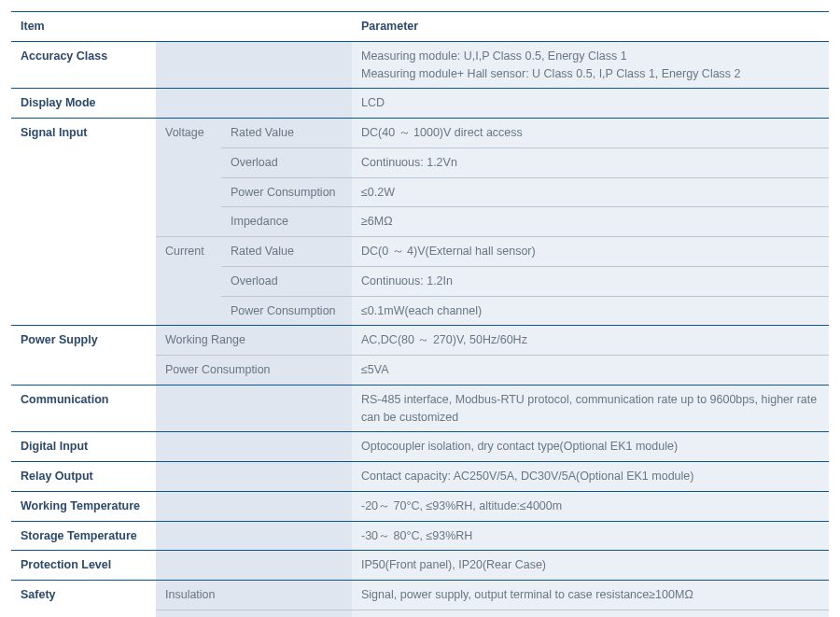  Describe the element at coordinates (590, 477) in the screenshot. I see `value-relay-output: Contact capacity: AC250V/5A, DC30V/5A(Op…` at that location.